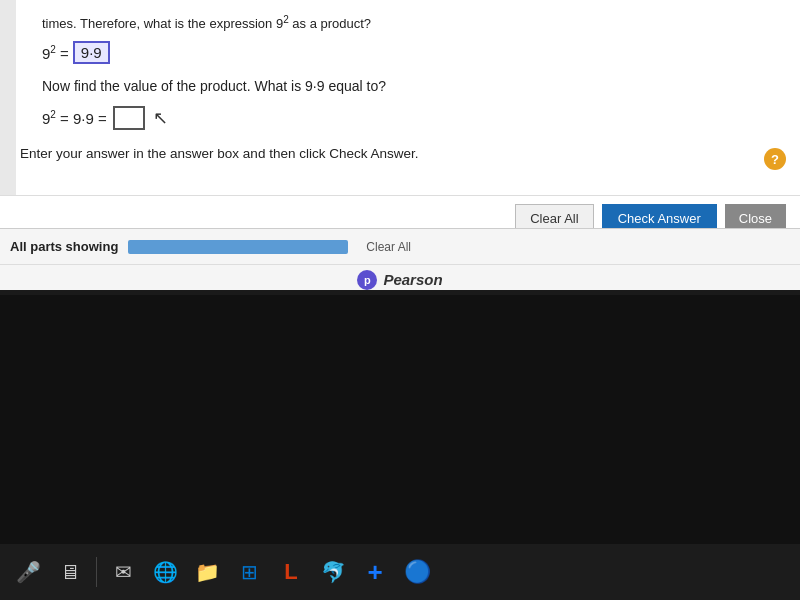  Describe the element at coordinates (388, 247) in the screenshot. I see `clear-all-bar-button: Clear All` at that location.